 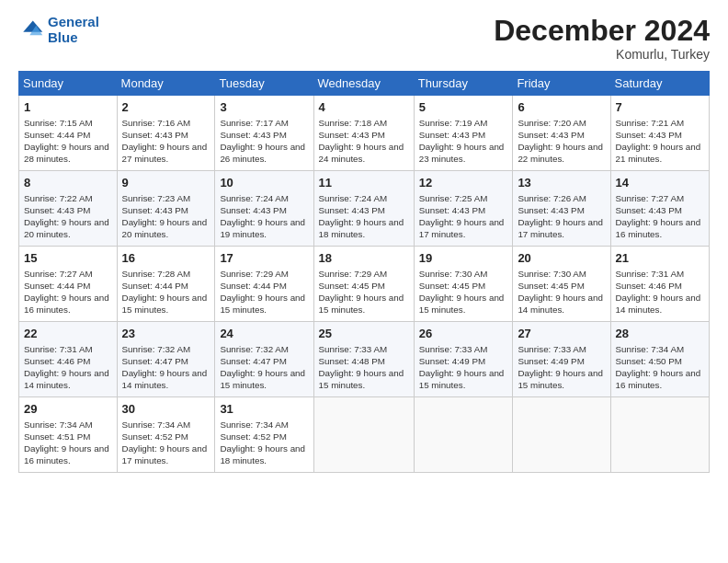 I want to click on day-cell: 16Sunrise: 7:28 AMSunset: 4:44 PMDayligh…, so click(x=165, y=284).